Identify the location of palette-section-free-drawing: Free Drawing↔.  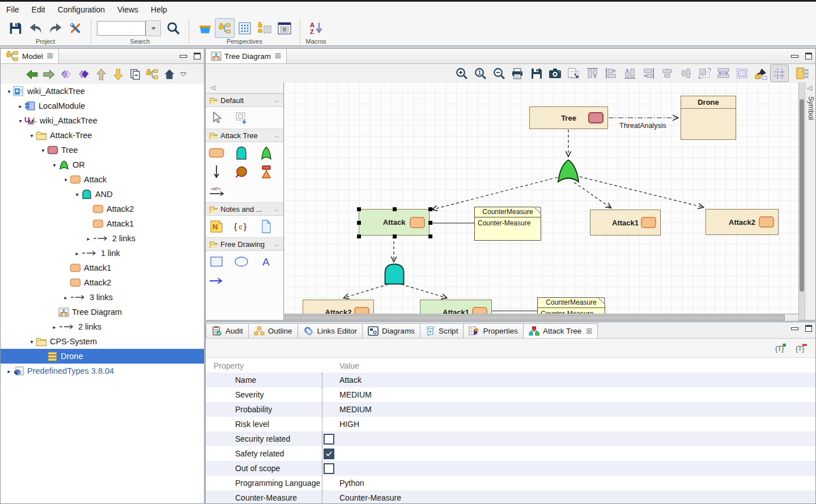
(245, 244).